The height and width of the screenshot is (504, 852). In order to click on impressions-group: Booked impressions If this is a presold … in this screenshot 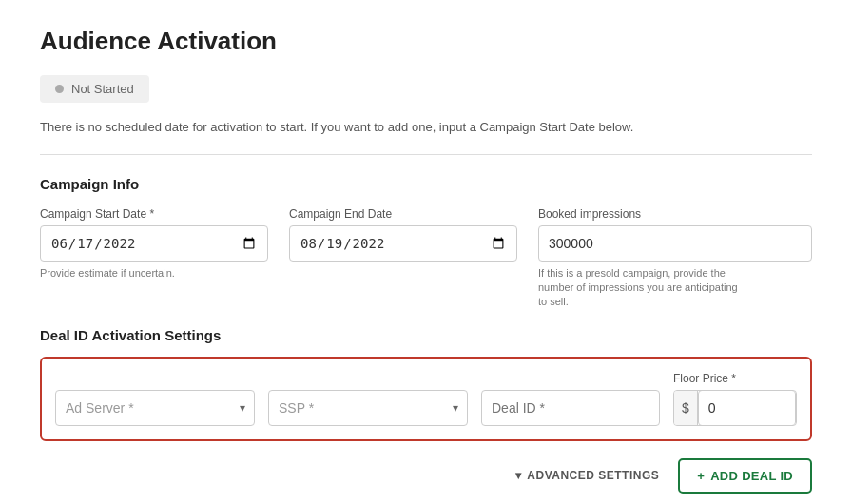, I will do `click(675, 259)`.